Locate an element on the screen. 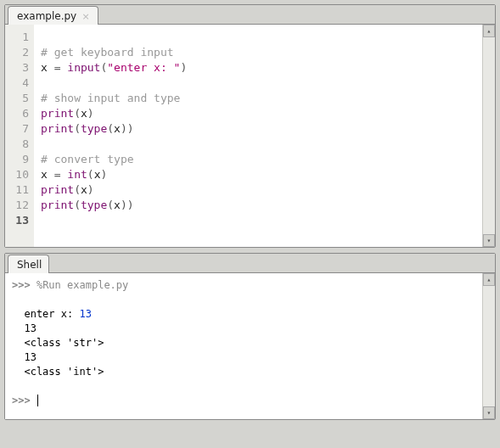 The height and width of the screenshot is (448, 500). editor-tabbar: example.py × is located at coordinates (250, 15).